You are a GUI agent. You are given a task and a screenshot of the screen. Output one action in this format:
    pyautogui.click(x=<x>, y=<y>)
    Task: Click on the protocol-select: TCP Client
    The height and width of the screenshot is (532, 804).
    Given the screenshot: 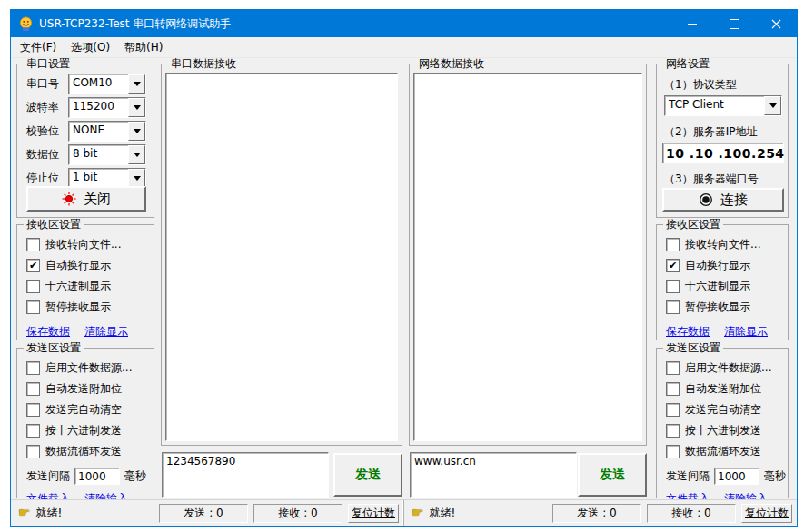 What is the action you would take?
    pyautogui.click(x=723, y=105)
    